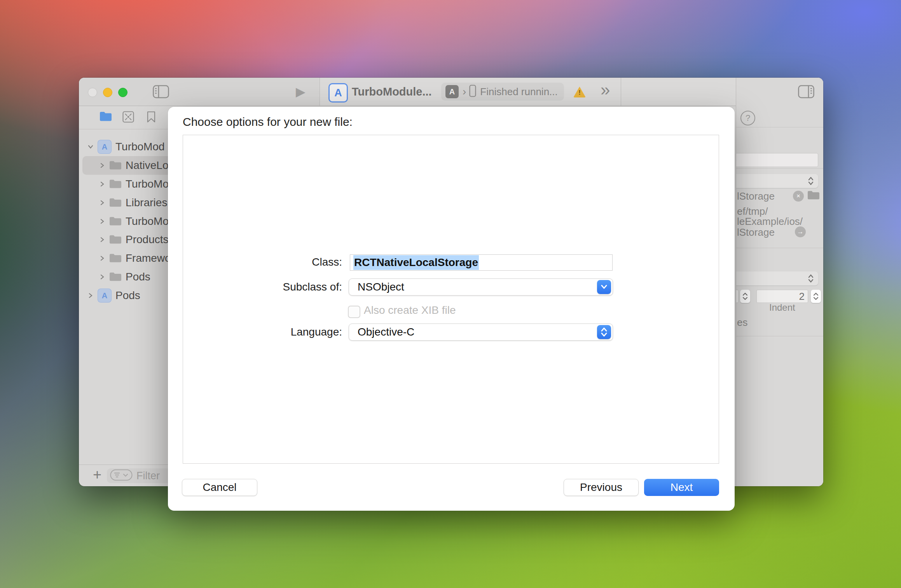 The image size is (901, 588). I want to click on text-settings-popup, so click(777, 278).